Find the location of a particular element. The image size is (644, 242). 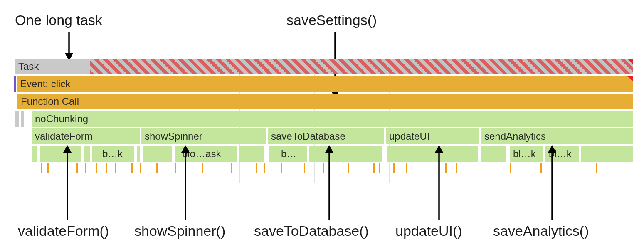

bar-micro-b: b… is located at coordinates (288, 154).